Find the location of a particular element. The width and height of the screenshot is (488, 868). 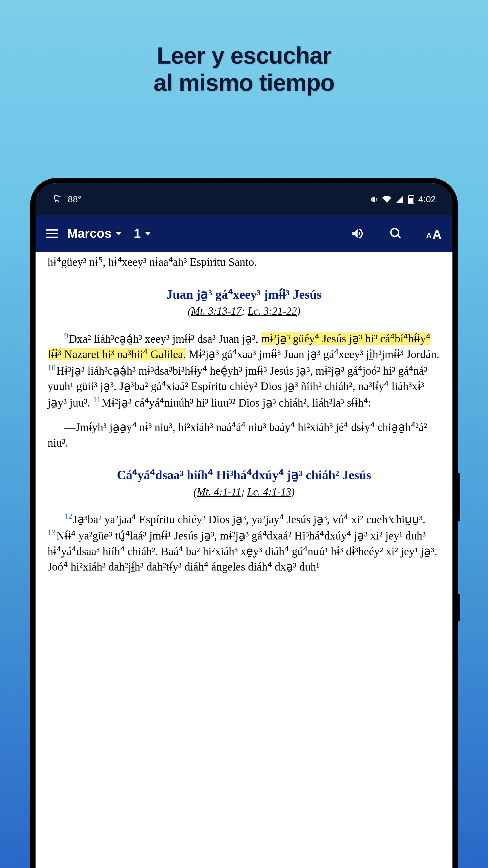

verse-12: Ja̱³ba² ya²jaa⁴ Espíritu chiéy² Dios ja̱… is located at coordinates (249, 520).